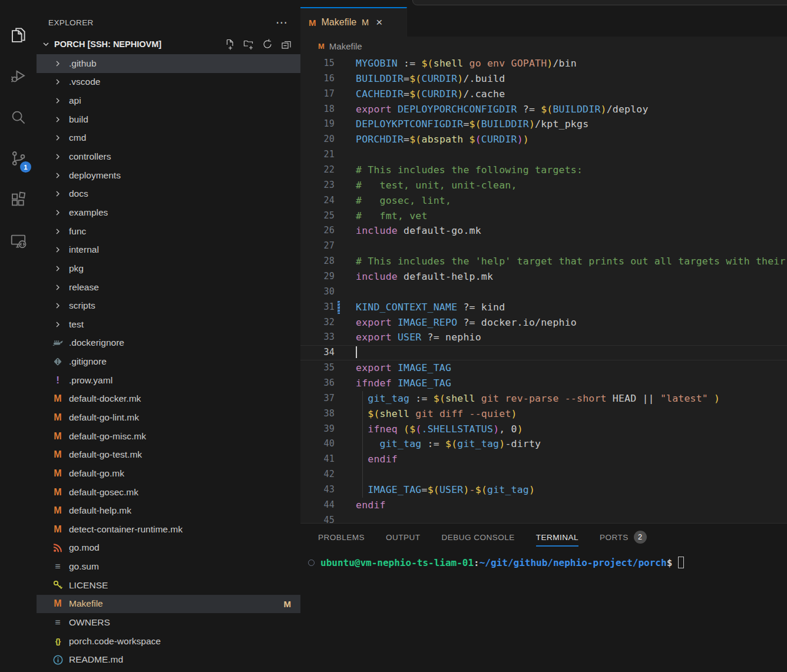 The image size is (787, 672). Describe the element at coordinates (168, 567) in the screenshot. I see `tree-file-go.sum: ≡go.sum` at that location.